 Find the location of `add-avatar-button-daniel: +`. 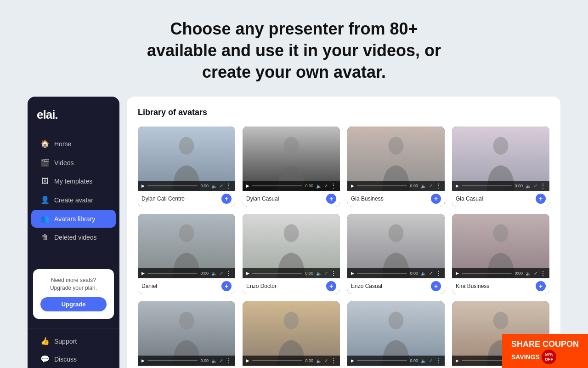

add-avatar-button-daniel: + is located at coordinates (226, 286).